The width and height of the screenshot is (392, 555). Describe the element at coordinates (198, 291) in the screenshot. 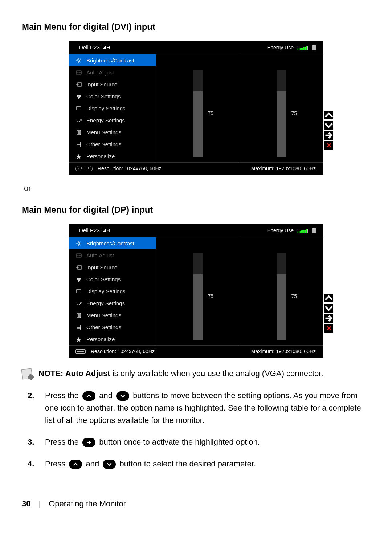

I see `pane-brightness: 75` at that location.